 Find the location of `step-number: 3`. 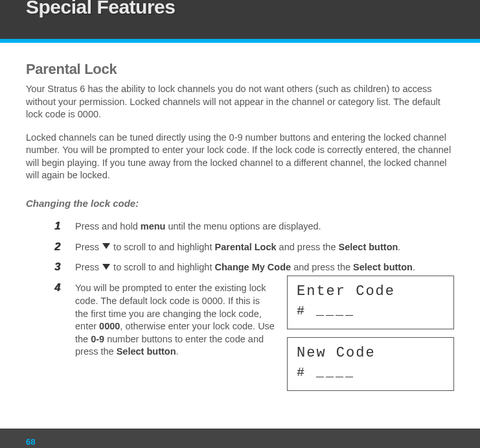

step-number: 3 is located at coordinates (58, 267).